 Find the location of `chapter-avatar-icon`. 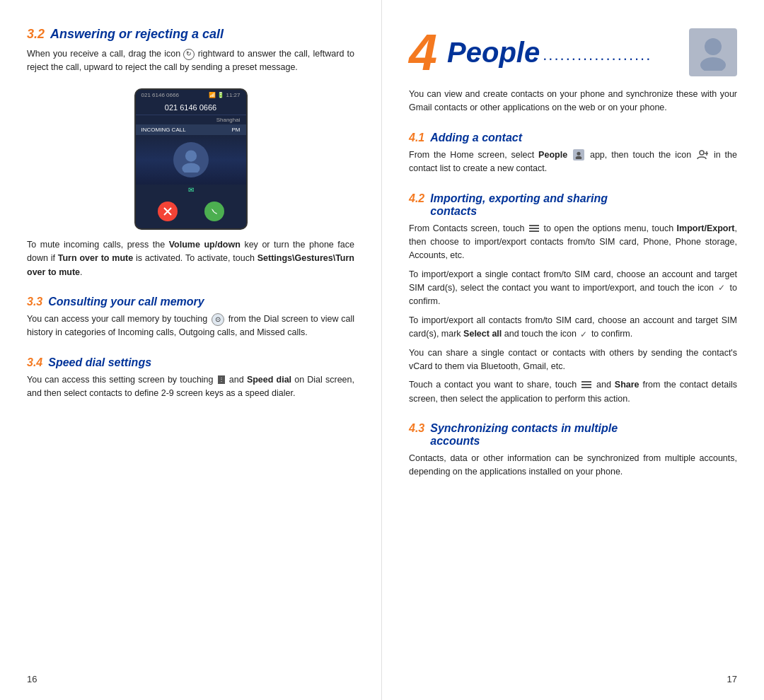

chapter-avatar-icon is located at coordinates (713, 52).